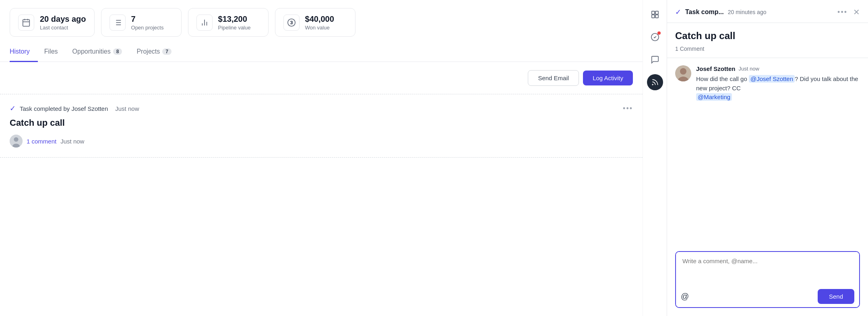 The height and width of the screenshot is (316, 868). What do you see at coordinates (767, 297) in the screenshot?
I see `comment-input-footer: @ Send` at bounding box center [767, 297].